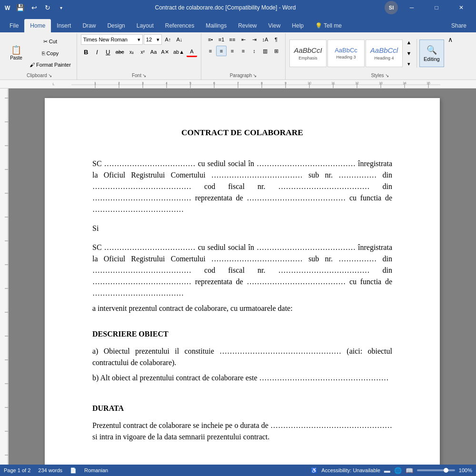 This screenshot has width=476, height=476. What do you see at coordinates (381, 83) in the screenshot?
I see `svg-text: 13` at bounding box center [381, 83].